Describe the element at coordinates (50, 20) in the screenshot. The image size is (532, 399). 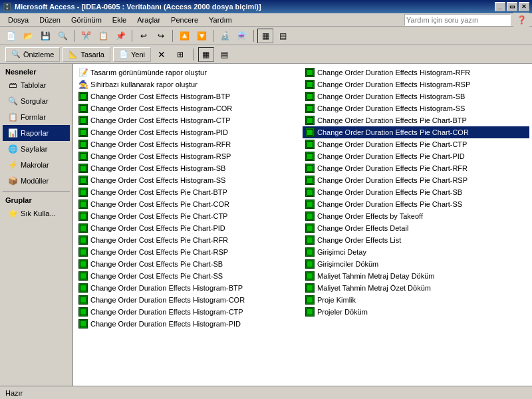
I see `menu-duzen: Düzen` at that location.